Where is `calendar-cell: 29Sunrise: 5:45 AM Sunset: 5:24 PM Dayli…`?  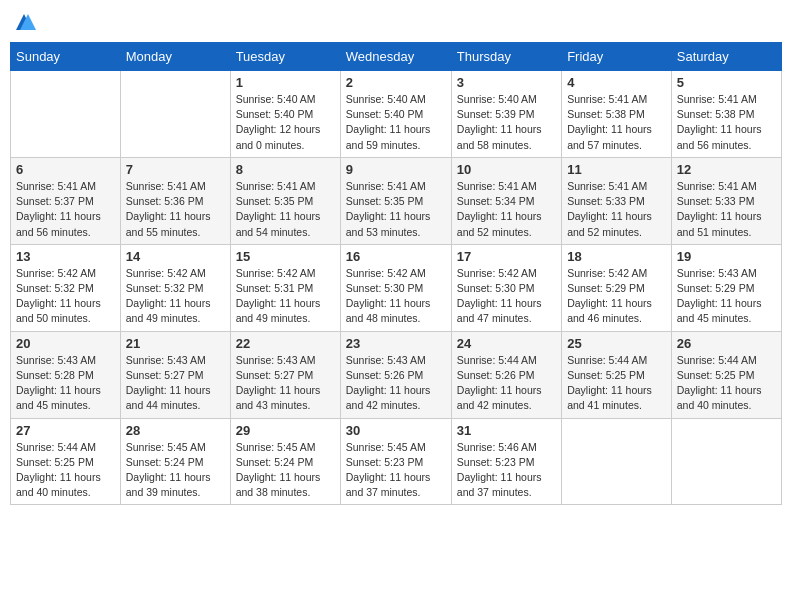
calendar-cell: 29Sunrise: 5:45 AM Sunset: 5:24 PM Dayli… is located at coordinates (285, 462).